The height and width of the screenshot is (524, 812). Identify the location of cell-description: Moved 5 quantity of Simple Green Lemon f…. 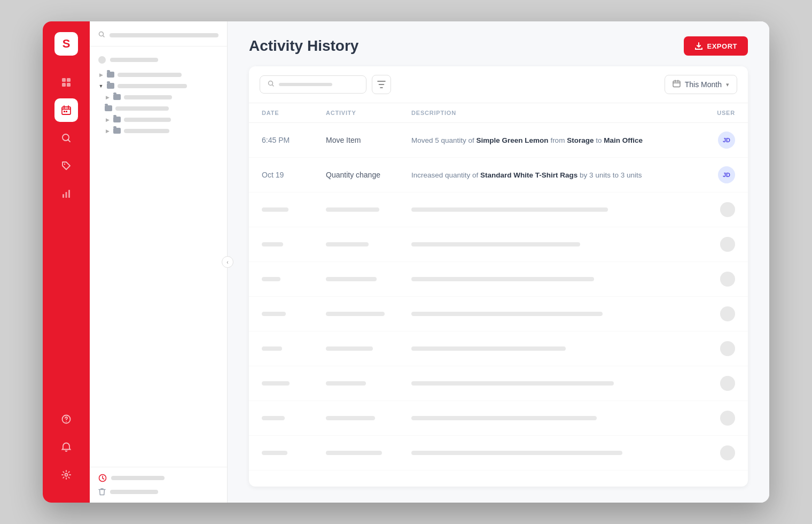
(552, 140).